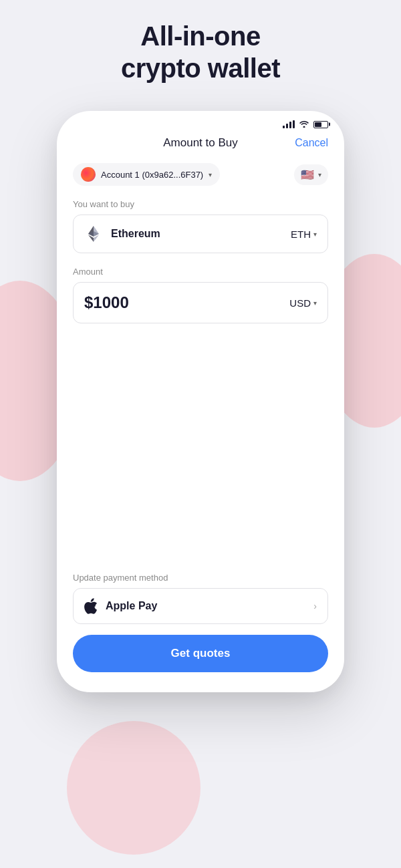  I want to click on battery-fill, so click(318, 124).